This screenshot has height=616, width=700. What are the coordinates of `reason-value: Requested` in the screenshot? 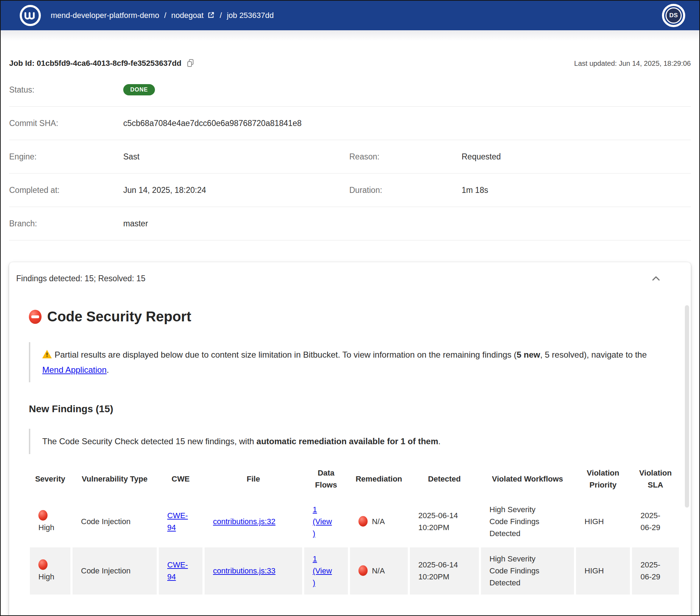 It's located at (576, 157).